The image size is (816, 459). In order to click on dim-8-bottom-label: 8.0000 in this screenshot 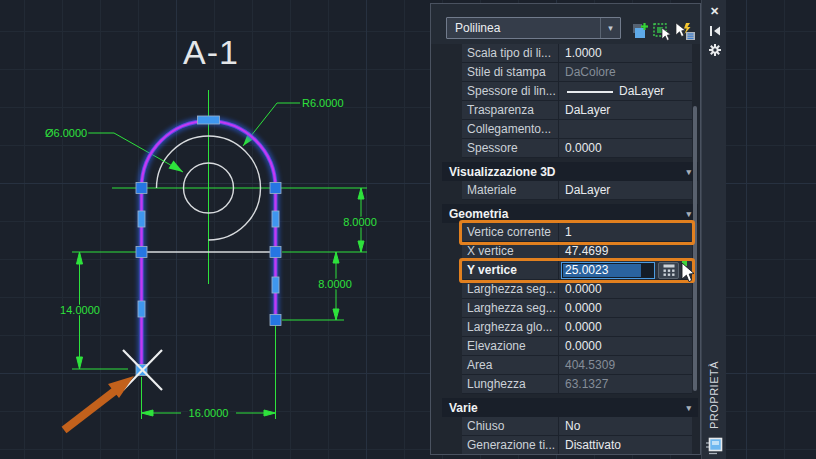, I will do `click(335, 284)`.